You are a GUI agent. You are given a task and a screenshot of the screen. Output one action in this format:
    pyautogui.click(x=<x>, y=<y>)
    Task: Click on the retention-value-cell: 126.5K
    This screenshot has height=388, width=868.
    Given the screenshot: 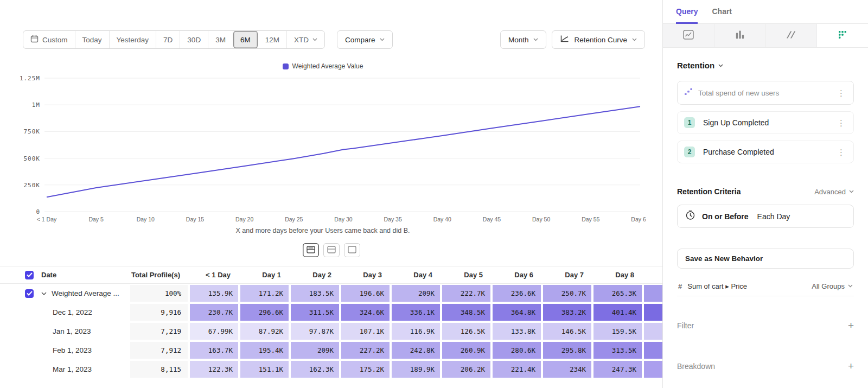 What is the action you would take?
    pyautogui.click(x=467, y=331)
    